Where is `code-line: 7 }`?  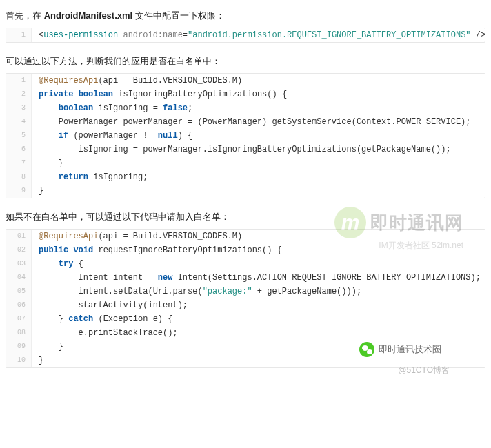
code-line: 7 } is located at coordinates (246, 163).